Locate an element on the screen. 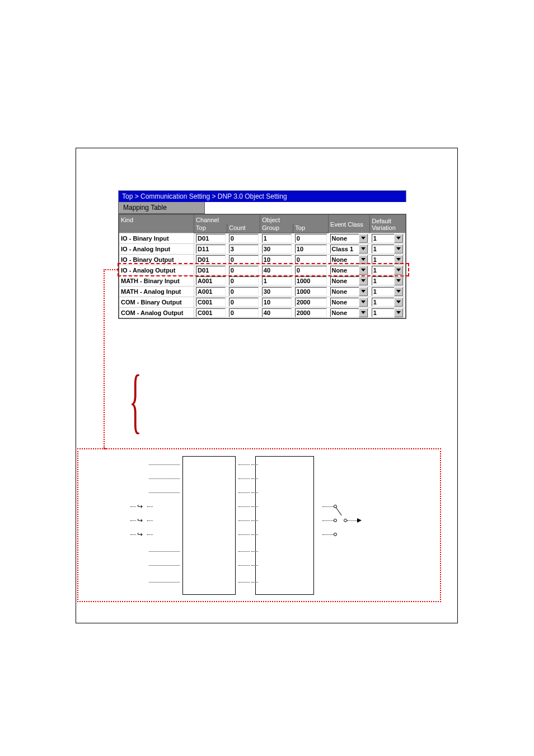 This screenshot has height=756, width=534. cell-kind: IO - Analog Input is located at coordinates (157, 250).